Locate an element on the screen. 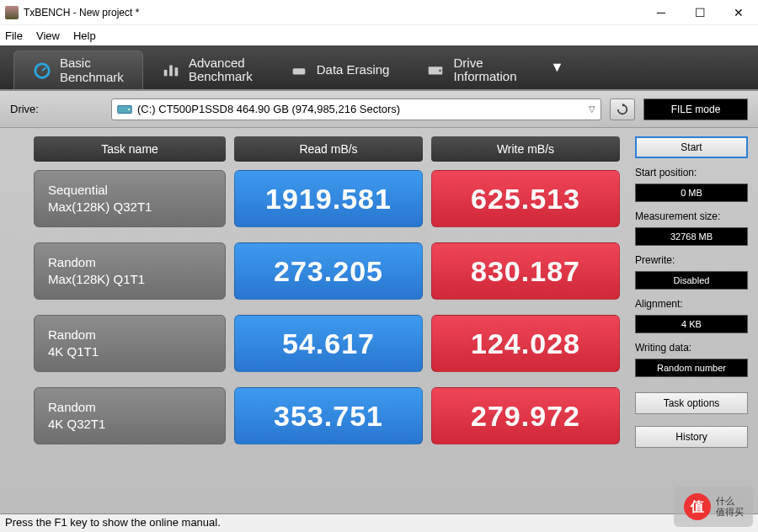 The width and height of the screenshot is (758, 532). result-row: Random 4K Q1T1 54.617 124.028 is located at coordinates (327, 343).